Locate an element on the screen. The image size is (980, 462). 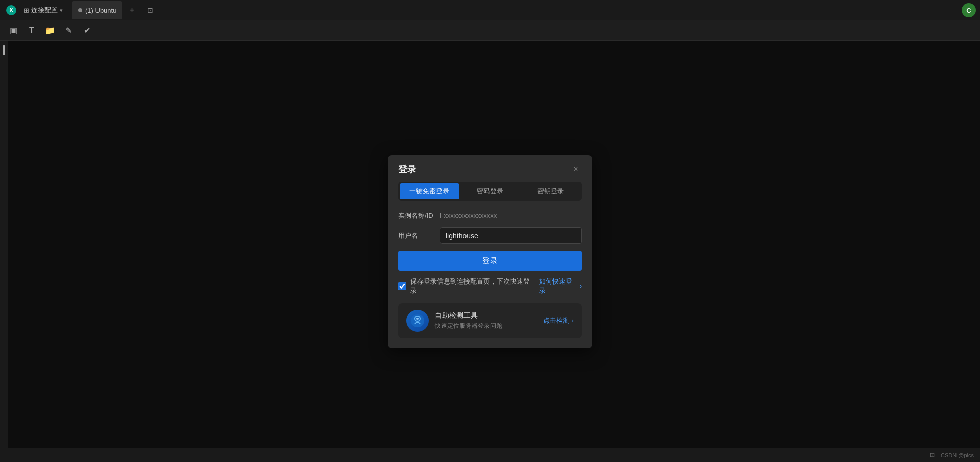
save-row: 保存登录信息到连接配置页，下次快速登录 如何快速登录 › is located at coordinates (490, 286).